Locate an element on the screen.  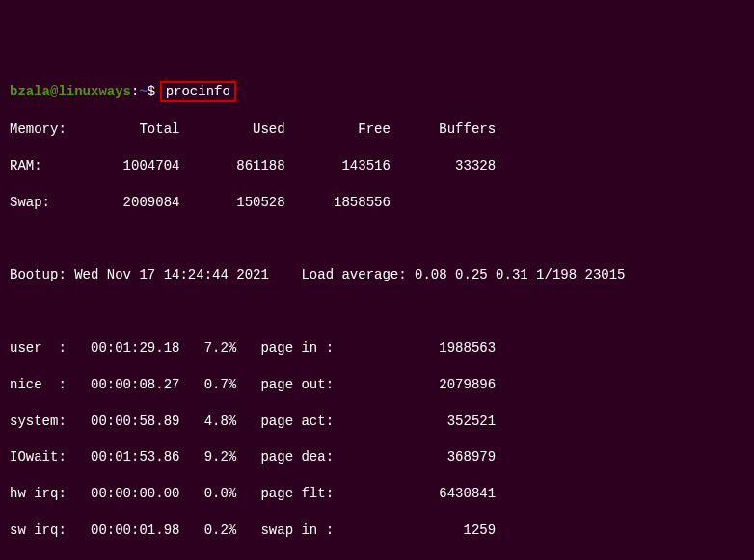
stat-line: system: 00:00:58.89 4.8% page act: 35252… is located at coordinates (377, 422).